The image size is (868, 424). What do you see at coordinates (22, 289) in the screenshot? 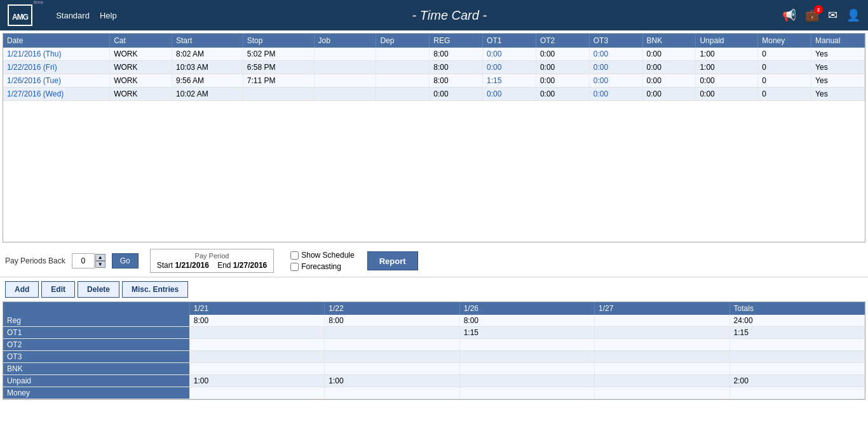
I see `add-button: Add` at bounding box center [22, 289].